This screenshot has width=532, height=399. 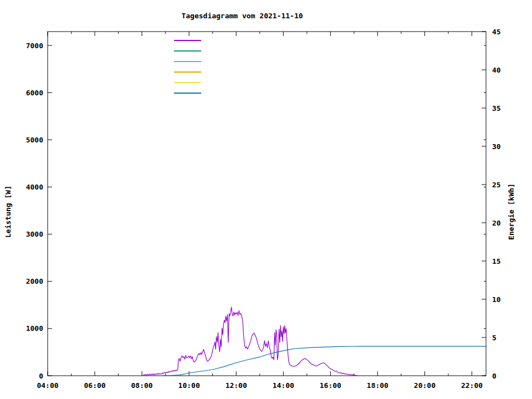 What do you see at coordinates (497, 146) in the screenshot?
I see `y-right-tick-label: 30` at bounding box center [497, 146].